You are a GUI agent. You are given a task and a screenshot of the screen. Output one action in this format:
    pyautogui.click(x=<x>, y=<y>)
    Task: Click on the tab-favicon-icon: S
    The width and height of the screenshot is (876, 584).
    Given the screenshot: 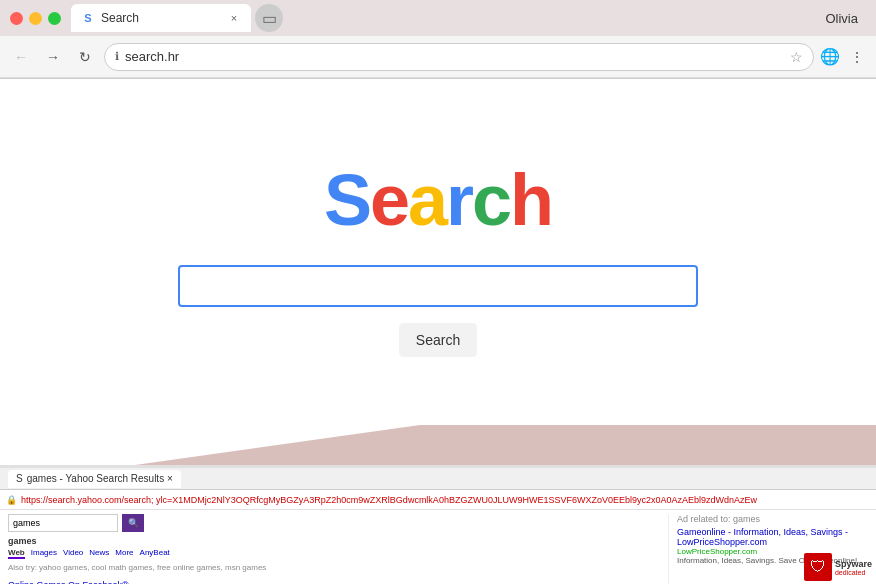 What is the action you would take?
    pyautogui.click(x=88, y=18)
    